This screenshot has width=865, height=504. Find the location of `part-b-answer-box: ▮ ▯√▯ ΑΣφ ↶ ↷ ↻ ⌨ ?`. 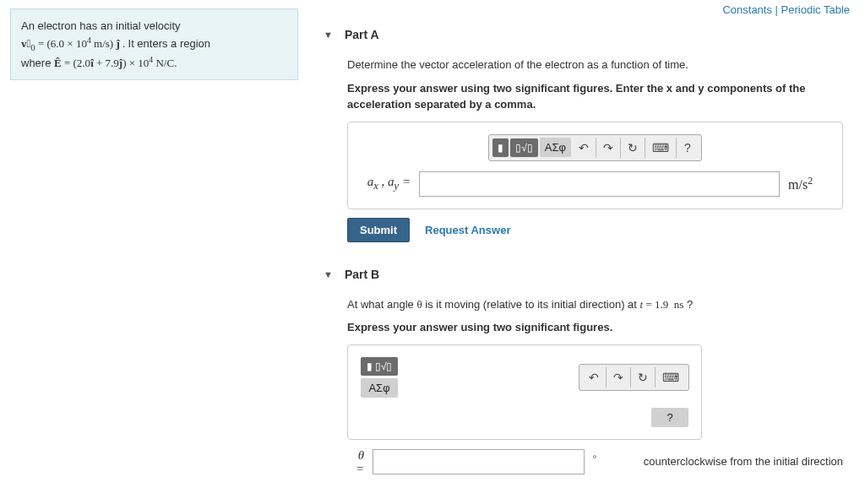

part-b-answer-box: ▮ ▯√▯ ΑΣφ ↶ ↷ ↻ ⌨ ? is located at coordinates (525, 392).